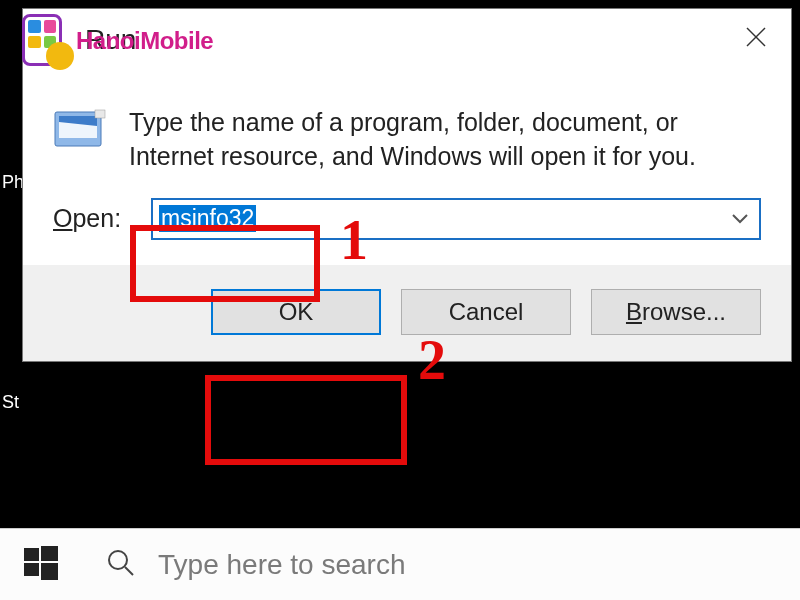 Image resolution: width=800 pixels, height=600 pixels. I want to click on close-icon, so click(756, 39).